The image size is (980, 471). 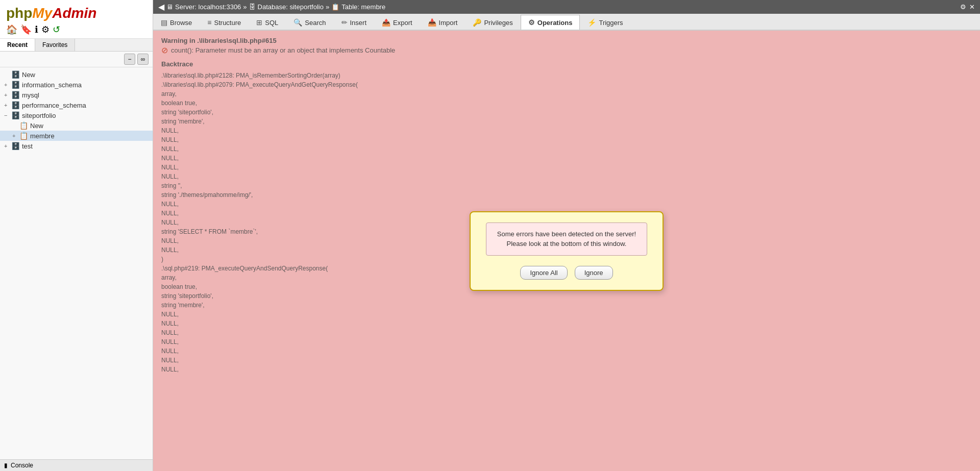 What do you see at coordinates (272, 22) in the screenshot?
I see `tab-sql-label: SQL` at bounding box center [272, 22].